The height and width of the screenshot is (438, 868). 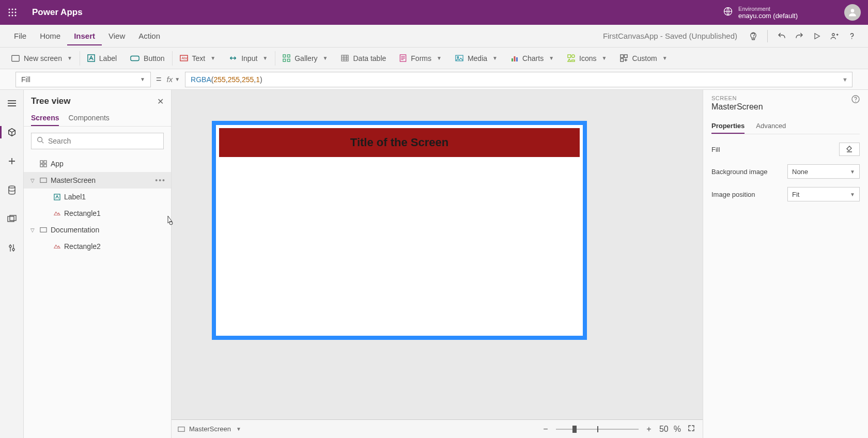 I want to click on menu-file: File, so click(x=20, y=36).